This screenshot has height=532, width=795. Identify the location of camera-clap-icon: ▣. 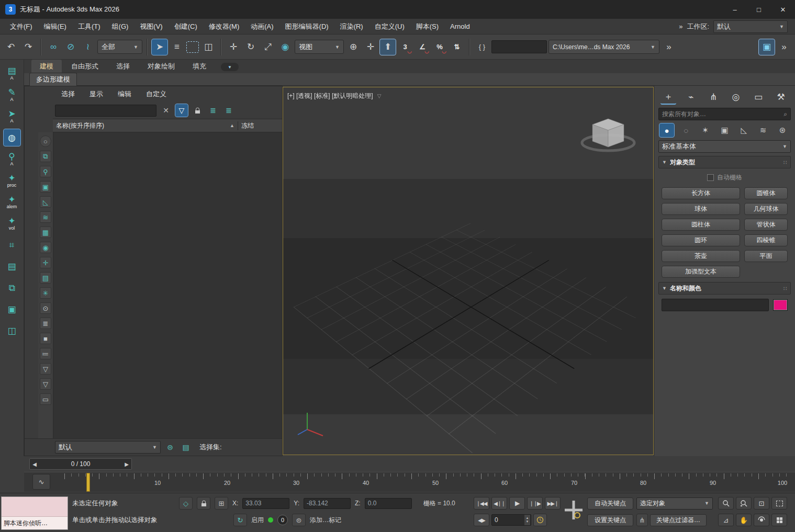
(12, 309).